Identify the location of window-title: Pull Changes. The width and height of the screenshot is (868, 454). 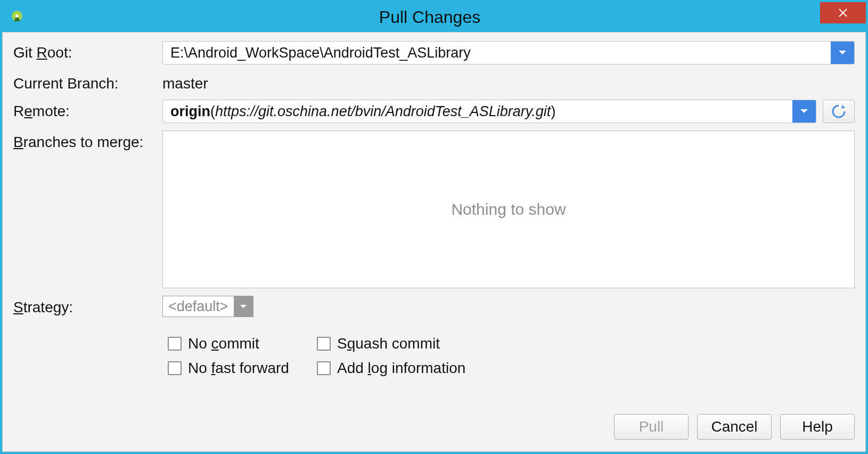
(433, 17).